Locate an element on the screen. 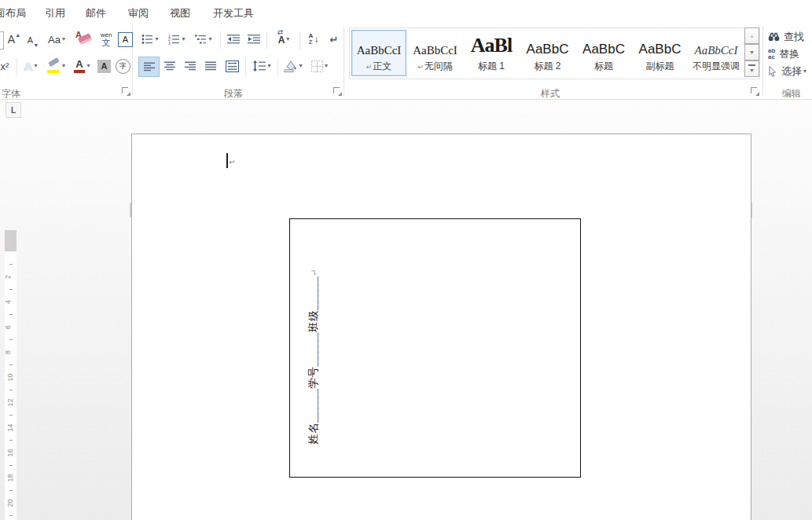  style-preview: AaBbCcI is located at coordinates (435, 44).